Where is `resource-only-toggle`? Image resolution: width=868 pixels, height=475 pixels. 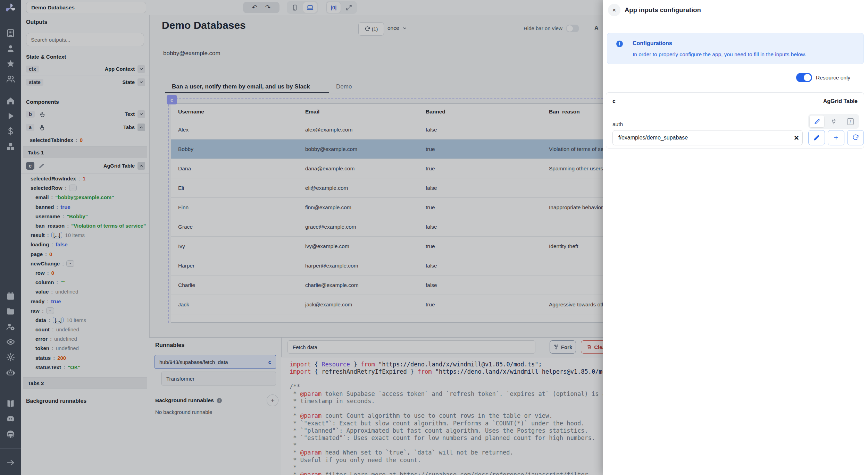 resource-only-toggle is located at coordinates (804, 78).